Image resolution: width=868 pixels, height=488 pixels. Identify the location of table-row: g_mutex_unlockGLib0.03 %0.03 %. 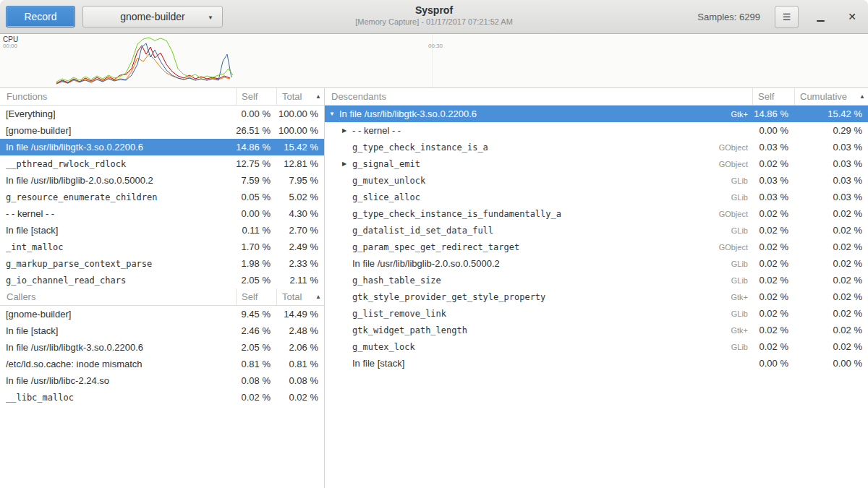
(596, 181).